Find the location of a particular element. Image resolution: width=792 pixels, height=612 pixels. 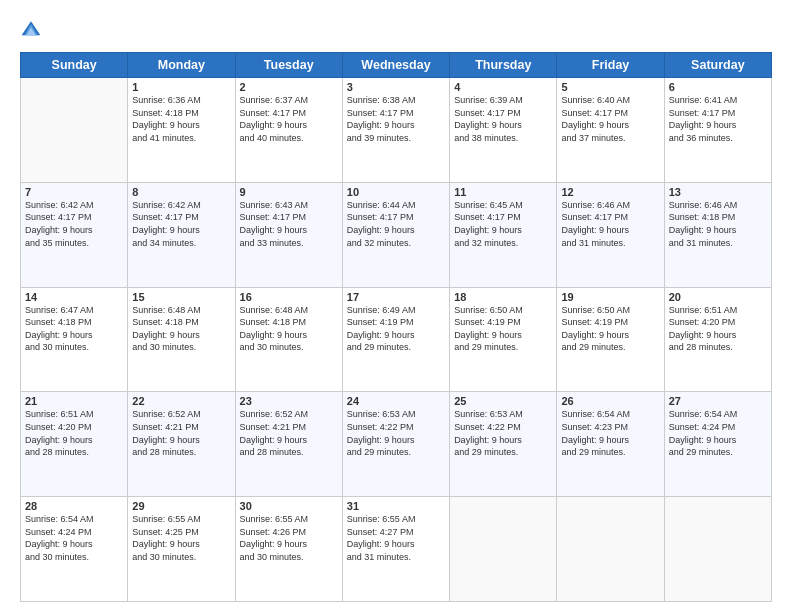

day-number: 14 is located at coordinates (74, 297).